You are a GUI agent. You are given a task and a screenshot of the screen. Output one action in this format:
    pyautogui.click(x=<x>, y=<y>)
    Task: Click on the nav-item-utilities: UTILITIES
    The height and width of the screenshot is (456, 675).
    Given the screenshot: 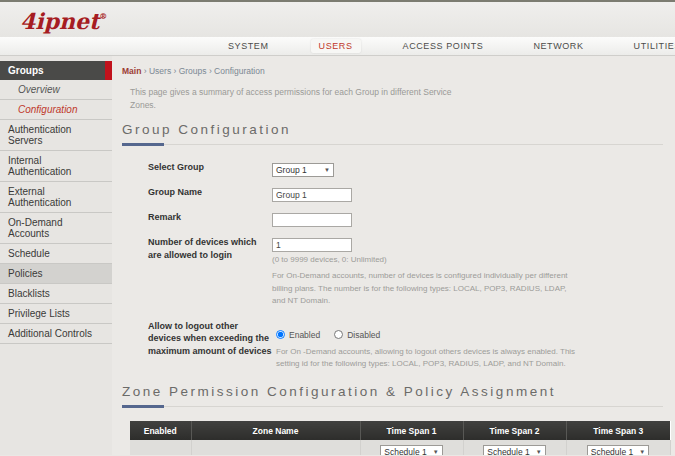 What is the action you would take?
    pyautogui.click(x=650, y=46)
    